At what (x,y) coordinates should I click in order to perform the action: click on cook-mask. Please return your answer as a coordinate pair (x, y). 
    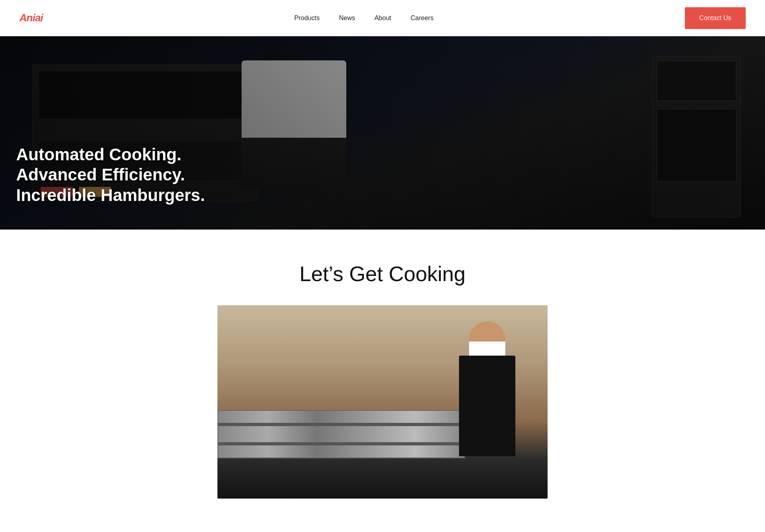
    Looking at the image, I should click on (487, 350).